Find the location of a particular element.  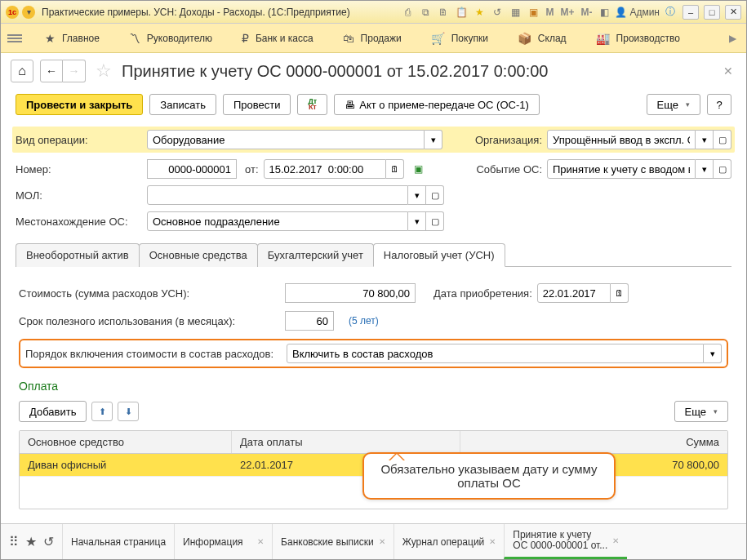

include-dropdown-icon: ▾ is located at coordinates (713, 353).